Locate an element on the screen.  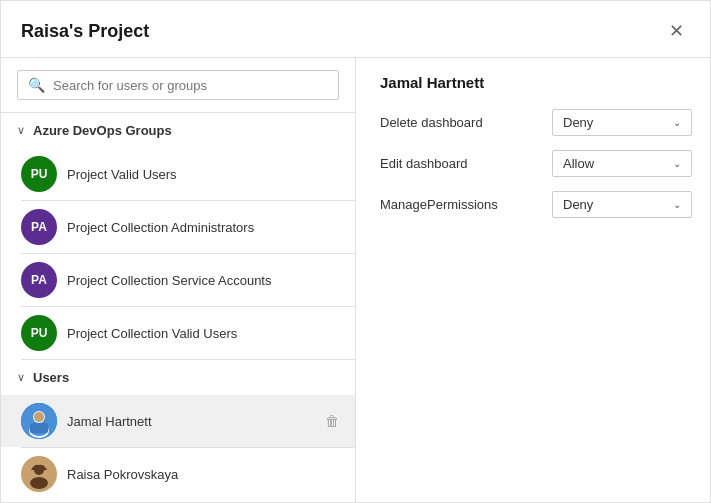
select-arrow-delete-icon: ⌄ is located at coordinates (677, 122).